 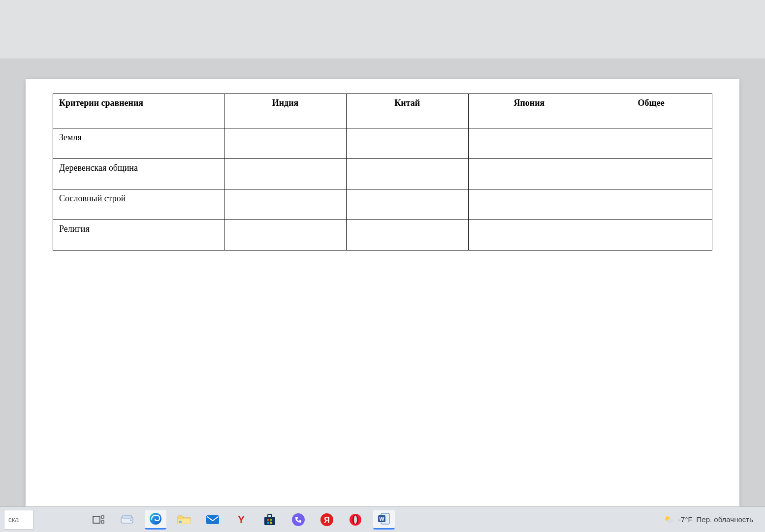 What do you see at coordinates (383, 111) in the screenshot?
I see `table-header-row: Критерии сравнения Индия Китай Япония Об…` at bounding box center [383, 111].